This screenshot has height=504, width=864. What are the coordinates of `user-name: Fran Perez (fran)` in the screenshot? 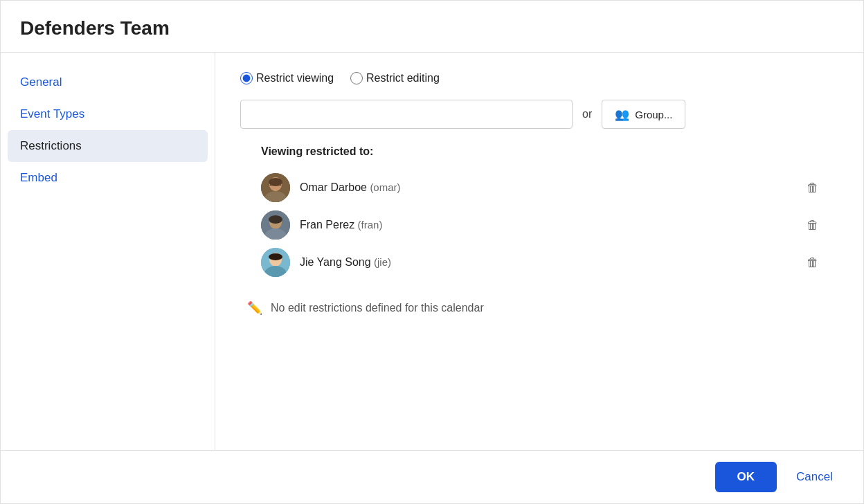 It's located at (546, 225).